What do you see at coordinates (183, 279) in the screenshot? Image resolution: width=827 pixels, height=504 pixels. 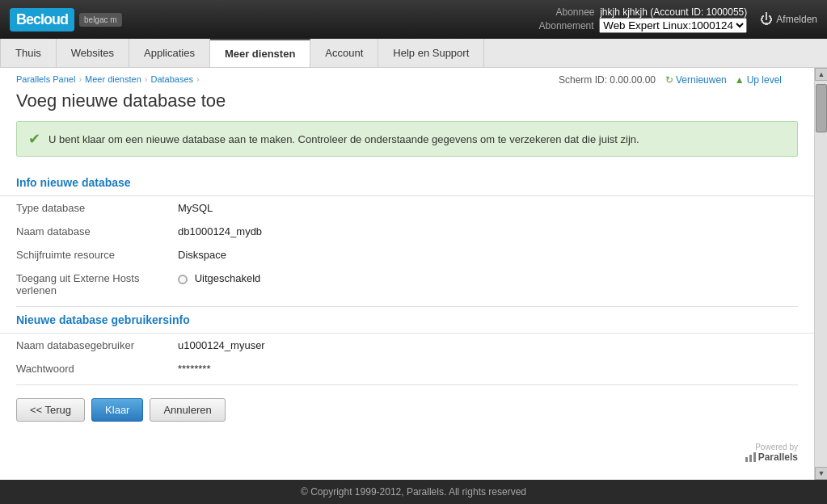 I see `radio-indicator` at bounding box center [183, 279].